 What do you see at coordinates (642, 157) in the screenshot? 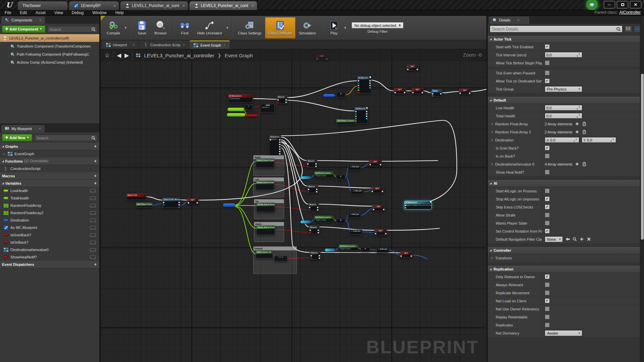
I see `details-scrollbar-thumb` at bounding box center [642, 157].